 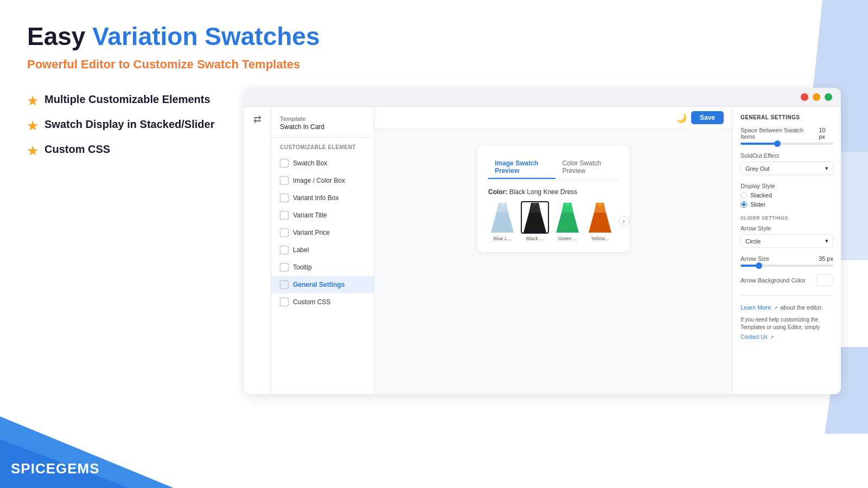 I want to click on space-slider-track, so click(x=787, y=144).